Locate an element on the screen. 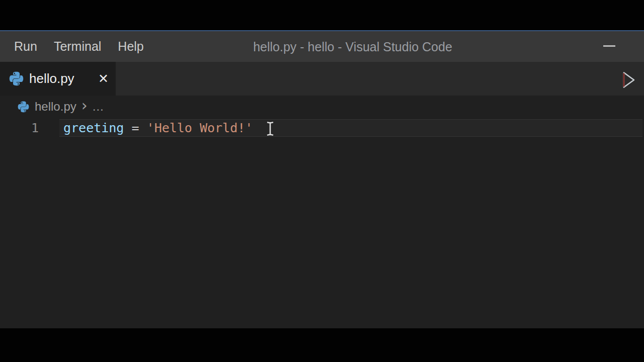 The image size is (644, 362). bottom-letterbox-bar is located at coordinates (322, 345).